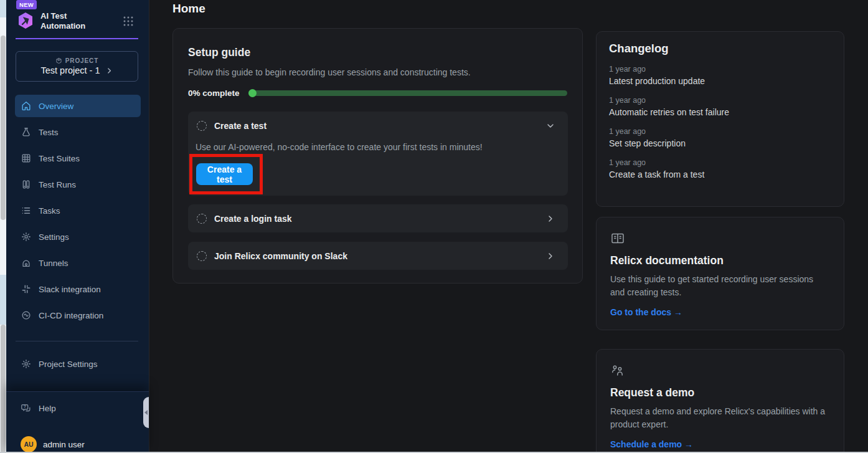  I want to click on sidebar-item-label: Test Runs, so click(57, 184).